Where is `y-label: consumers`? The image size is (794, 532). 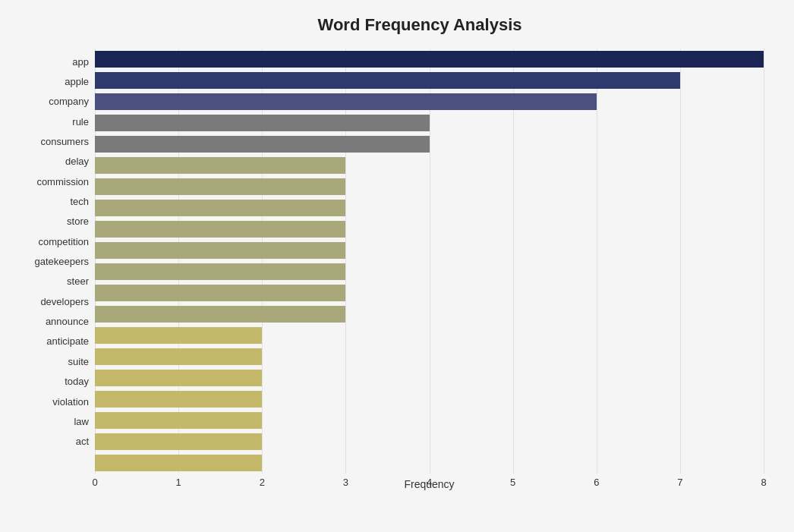 y-label: consumers is located at coordinates (65, 141).